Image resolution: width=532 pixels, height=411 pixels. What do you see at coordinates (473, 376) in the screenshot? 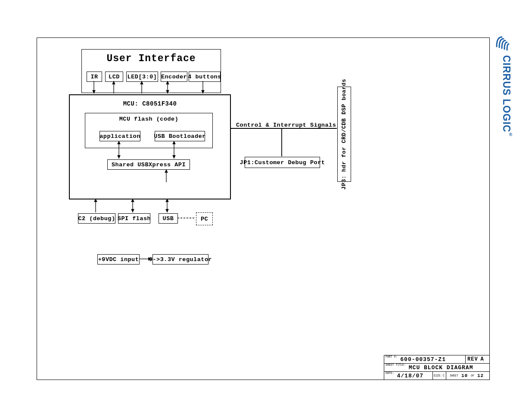
I see `tb-sheet-of: OF` at bounding box center [473, 376].